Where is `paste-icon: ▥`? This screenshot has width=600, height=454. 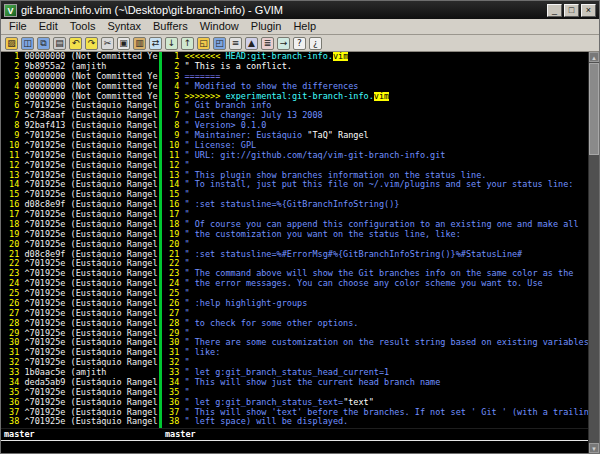
paste-icon: ▥ is located at coordinates (140, 44).